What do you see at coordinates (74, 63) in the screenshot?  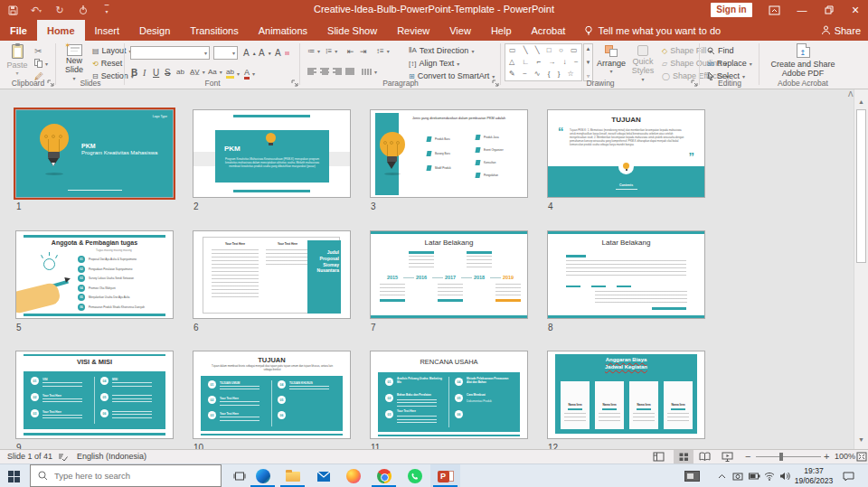 I see `new-slide-button: ✶ New Slide ▾` at bounding box center [74, 63].